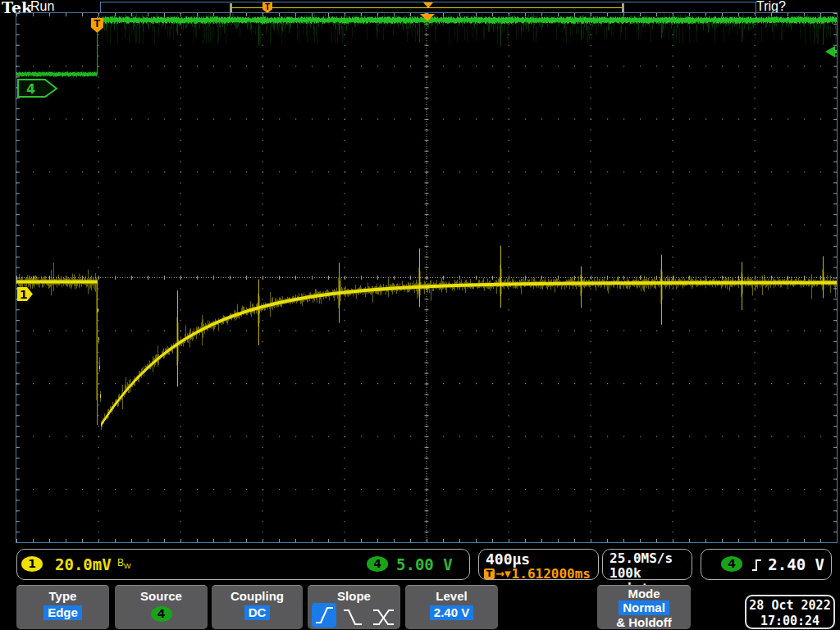  I want to click on rising-edge-icon, so click(757, 565).